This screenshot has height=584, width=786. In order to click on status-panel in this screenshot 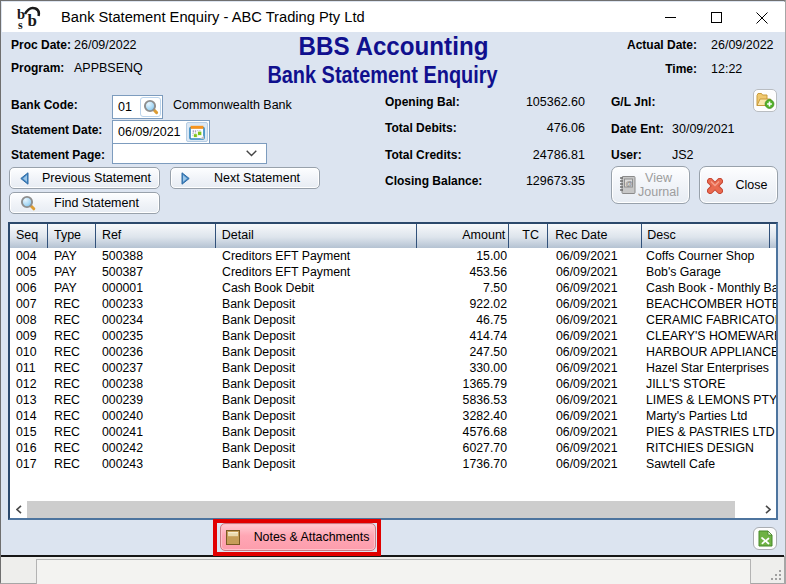, I will do `click(394, 572)`.